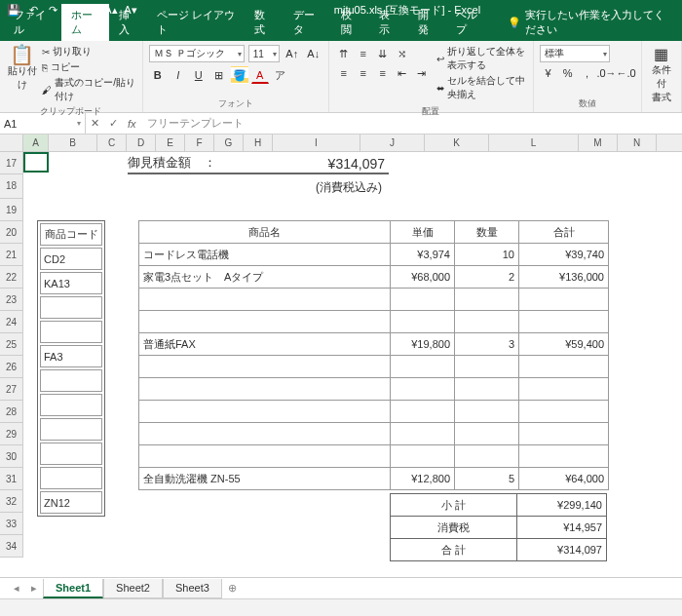 Image resolution: width=682 pixels, height=616 pixels. I want to click on align-right-icon: ≡, so click(383, 73).